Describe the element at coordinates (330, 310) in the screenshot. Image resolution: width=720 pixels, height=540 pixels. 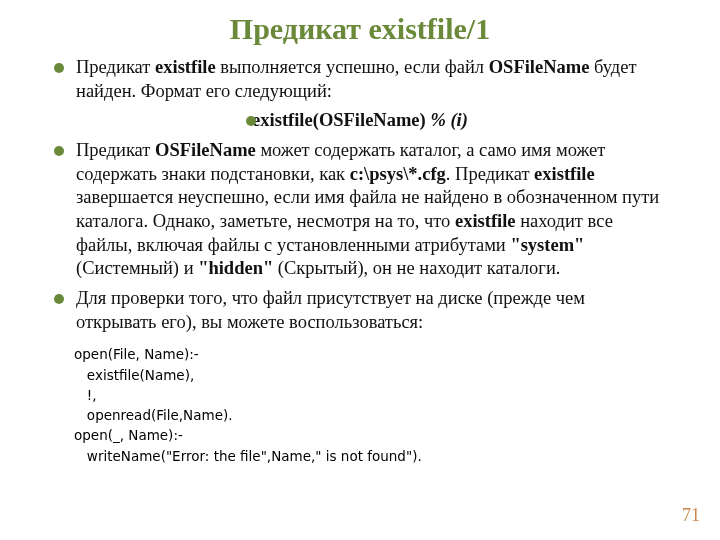
I see `text: Для проверки того, что файл присутствует…` at that location.